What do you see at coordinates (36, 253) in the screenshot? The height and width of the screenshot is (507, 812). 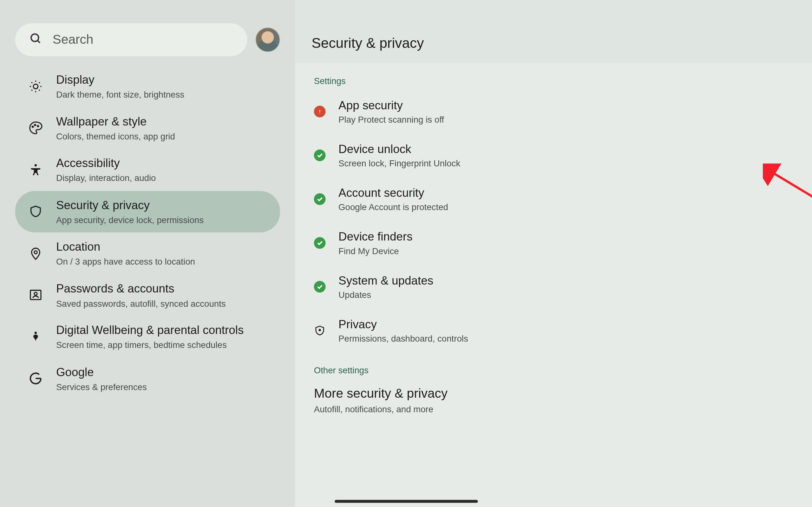 I see `location-pin-icon` at bounding box center [36, 253].